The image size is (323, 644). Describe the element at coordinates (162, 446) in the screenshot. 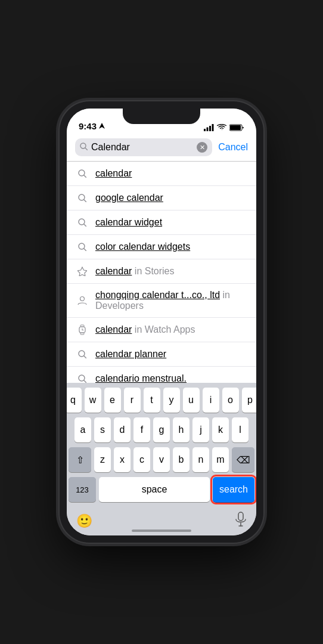

I see `keyboard: q w e r t y u i o p a s d f g h j k` at that location.